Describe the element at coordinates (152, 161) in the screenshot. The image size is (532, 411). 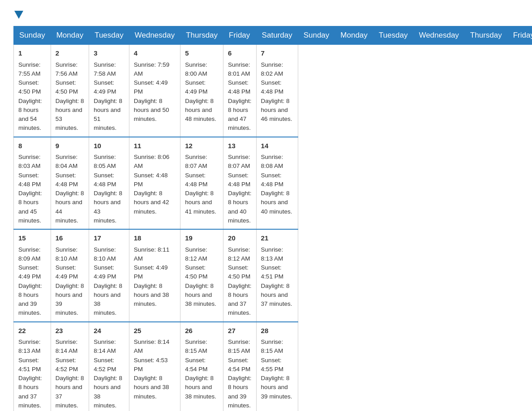
I see `sunrise-text: Sunrise: 8:06 AM` at that location.